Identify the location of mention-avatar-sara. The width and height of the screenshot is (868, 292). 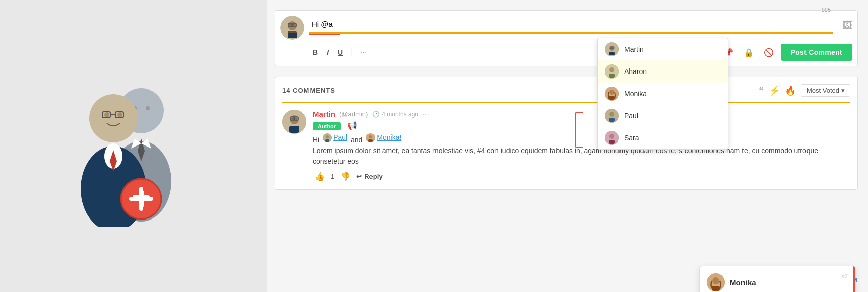
(612, 138).